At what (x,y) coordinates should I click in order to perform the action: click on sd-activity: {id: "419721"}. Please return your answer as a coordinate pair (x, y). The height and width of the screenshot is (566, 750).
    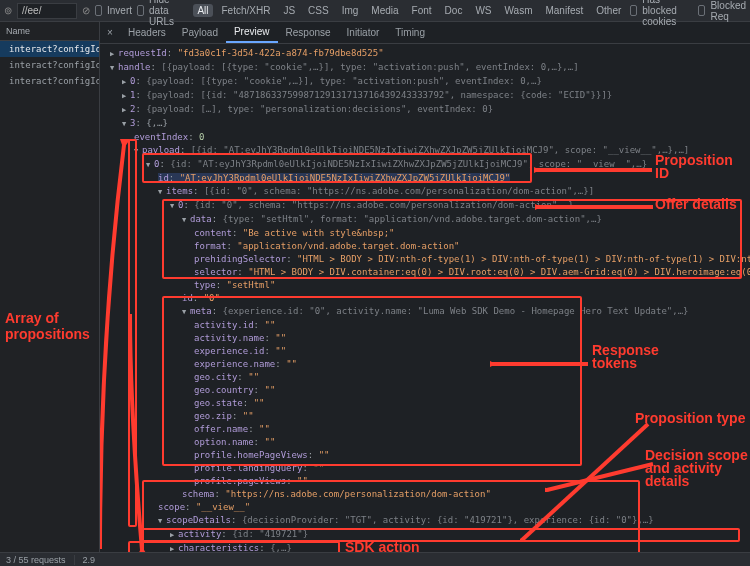
    Looking at the image, I should click on (270, 534).